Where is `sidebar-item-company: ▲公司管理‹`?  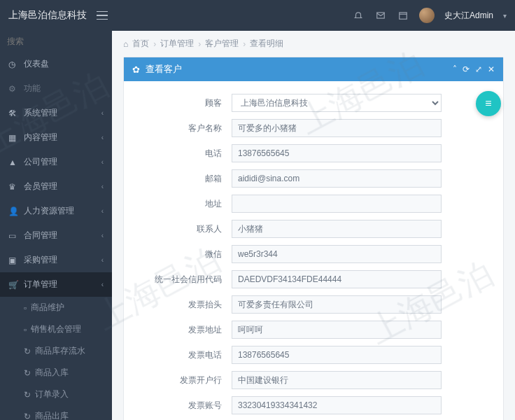 sidebar-item-company: ▲公司管理‹ is located at coordinates (56, 162).